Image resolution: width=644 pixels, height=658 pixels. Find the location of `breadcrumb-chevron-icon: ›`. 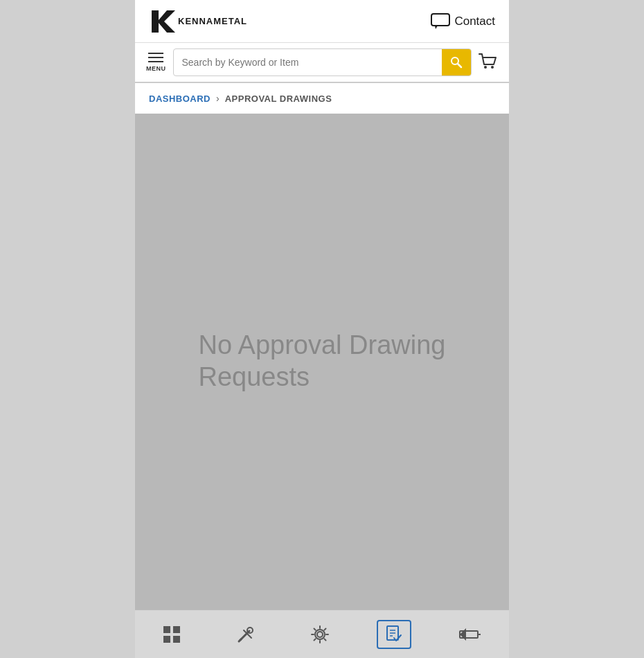

breadcrumb-chevron-icon: › is located at coordinates (217, 98).